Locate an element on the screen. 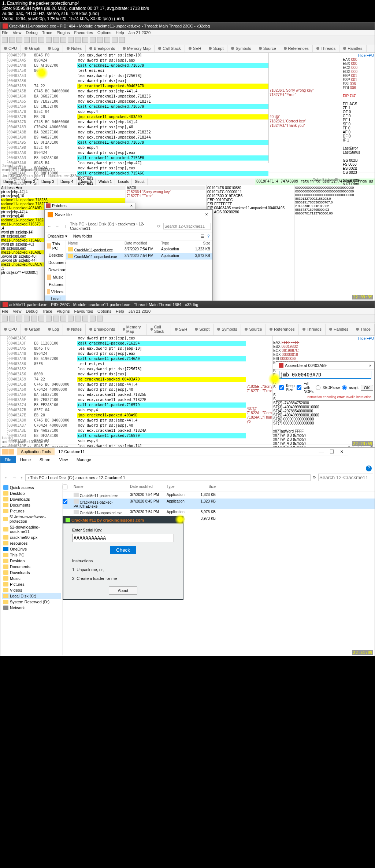 This screenshot has width=375, height=868. menu-item: Trace is located at coordinates (47, 33).